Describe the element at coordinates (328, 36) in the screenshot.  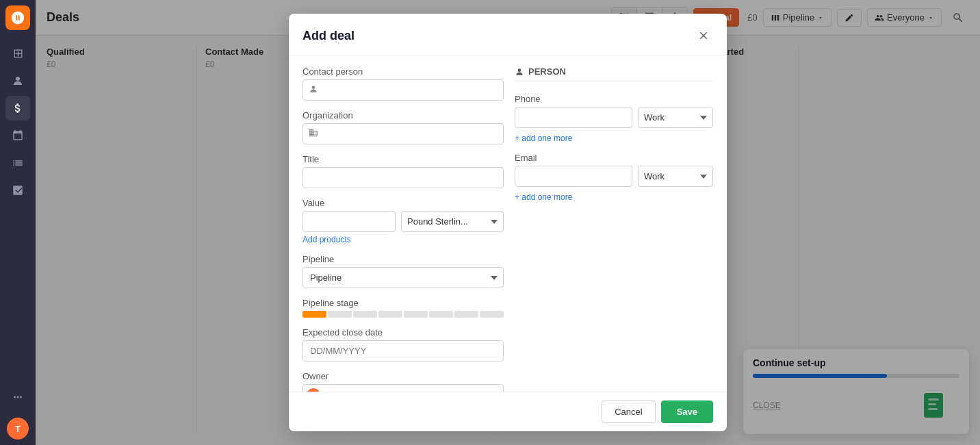
I see `modal-title: Add deal` at that location.